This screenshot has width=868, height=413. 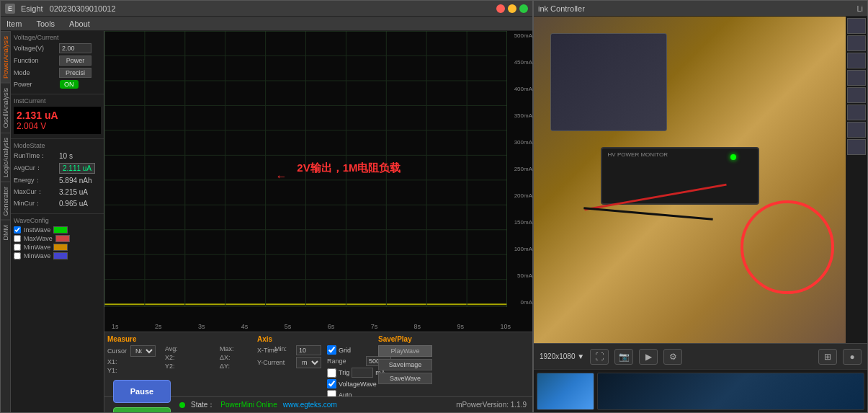 What do you see at coordinates (61, 256) in the screenshot?
I see `min-wave2-color` at bounding box center [61, 256].